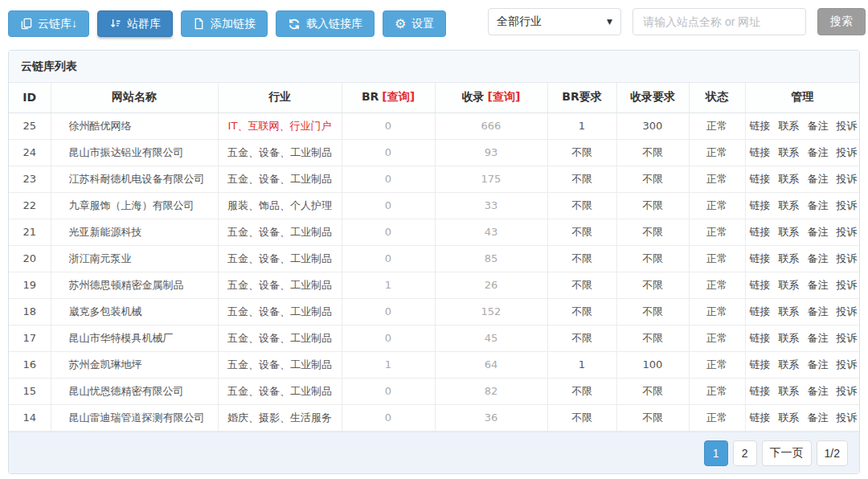 The image size is (868, 479). What do you see at coordinates (30, 418) in the screenshot?
I see `cell-id: 14` at bounding box center [30, 418].